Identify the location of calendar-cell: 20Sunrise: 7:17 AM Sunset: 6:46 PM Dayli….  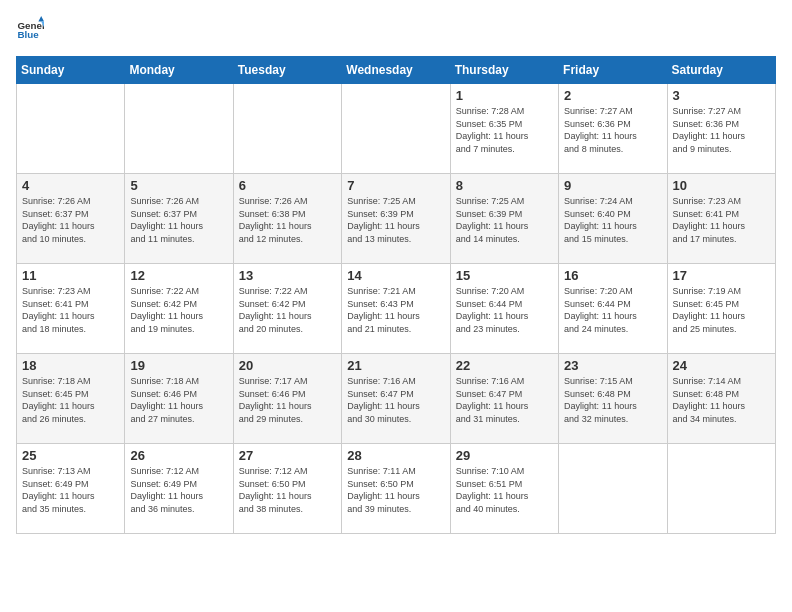
(287, 399).